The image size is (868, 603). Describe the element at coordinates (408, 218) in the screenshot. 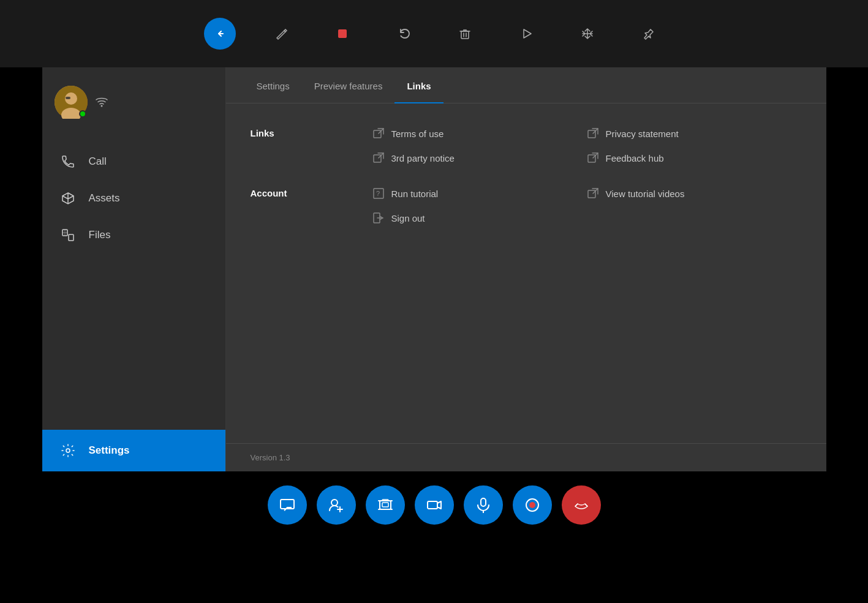

I see `link-signout-label: Sign out` at that location.